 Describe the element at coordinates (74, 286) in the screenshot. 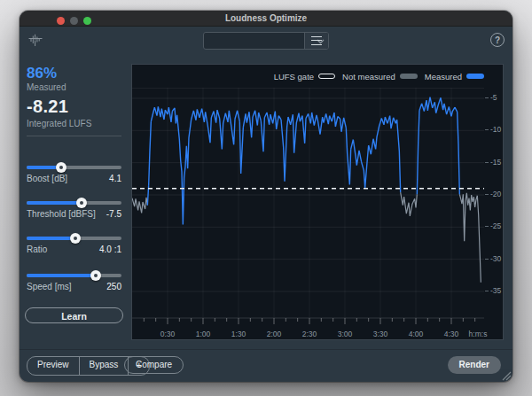

I see `speed-slider: Speed [ms]250` at that location.